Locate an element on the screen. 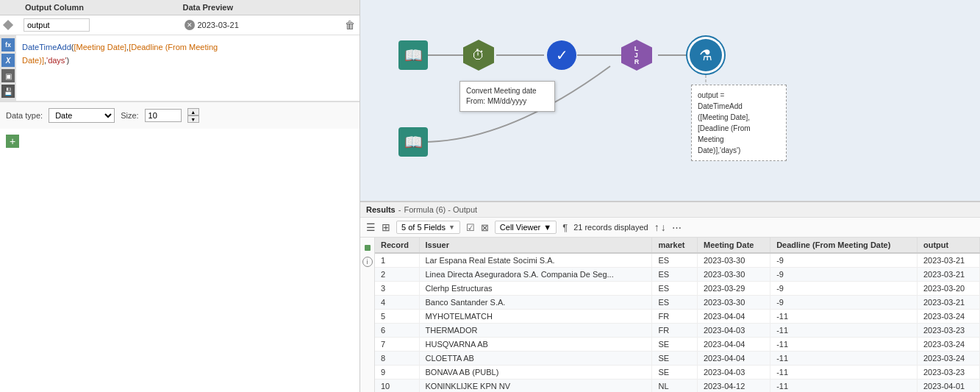 Image resolution: width=980 pixels, height=392 pixels. cell-issuer: Linea Directa Aseguradora S.A. Compania … is located at coordinates (535, 275).